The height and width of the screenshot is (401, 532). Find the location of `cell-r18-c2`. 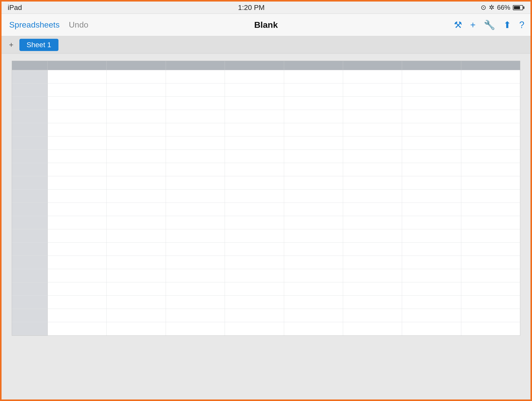

cell-r18-c2 is located at coordinates (136, 302).